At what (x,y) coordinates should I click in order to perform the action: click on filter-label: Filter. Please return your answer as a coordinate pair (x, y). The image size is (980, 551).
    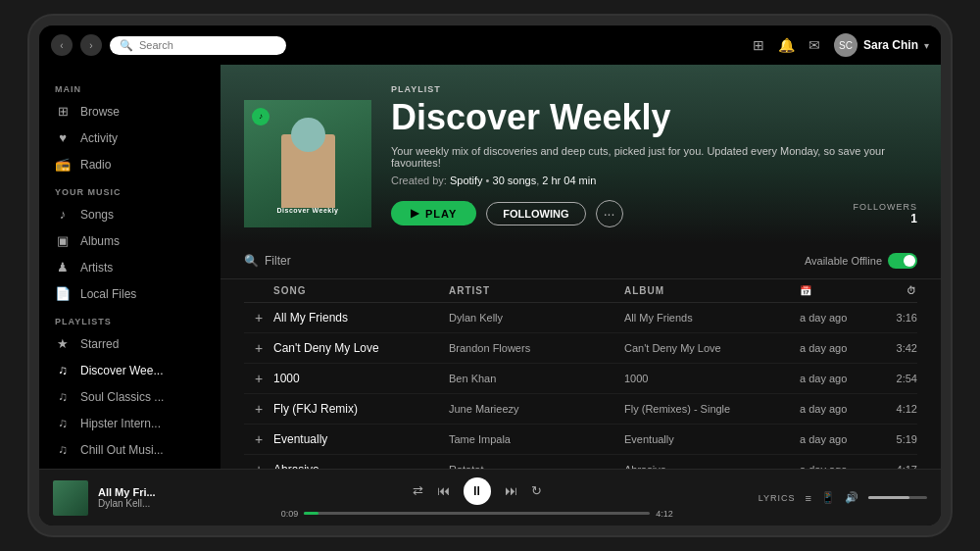
    Looking at the image, I should click on (278, 261).